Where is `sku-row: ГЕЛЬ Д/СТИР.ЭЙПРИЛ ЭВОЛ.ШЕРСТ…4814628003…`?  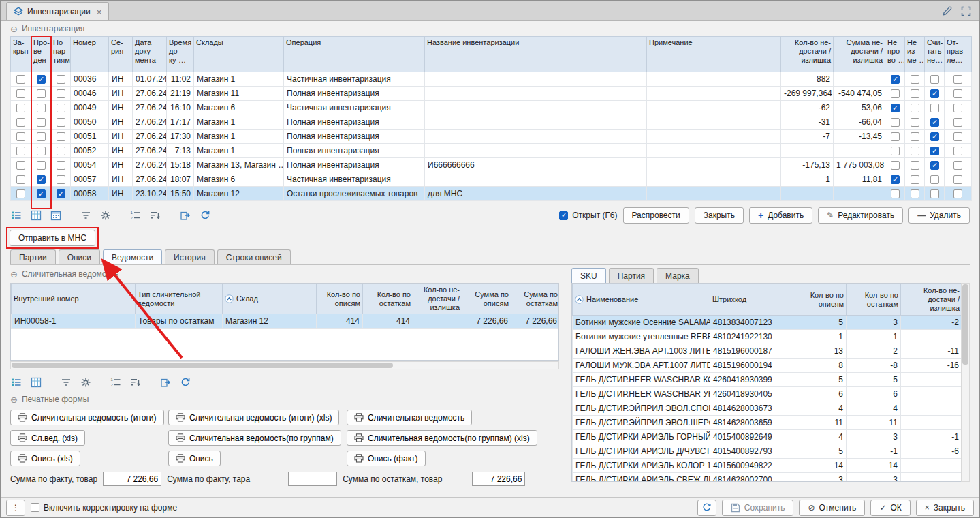
sku-row: ГЕЛЬ Д/СТИР.ЭЙПРИЛ ЭВОЛ.ШЕРСТ…4814628003… is located at coordinates (768, 423).